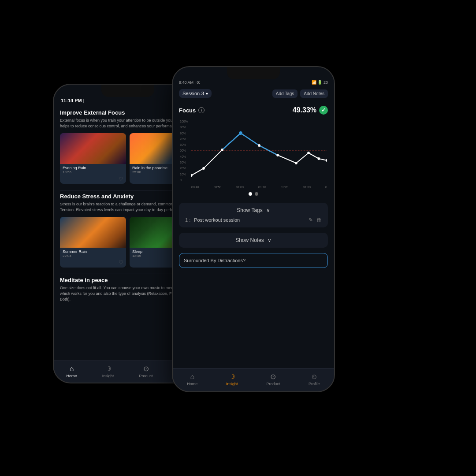 The height and width of the screenshot is (476, 476). Describe the element at coordinates (259, 151) in the screenshot. I see `chart-svg` at that location.